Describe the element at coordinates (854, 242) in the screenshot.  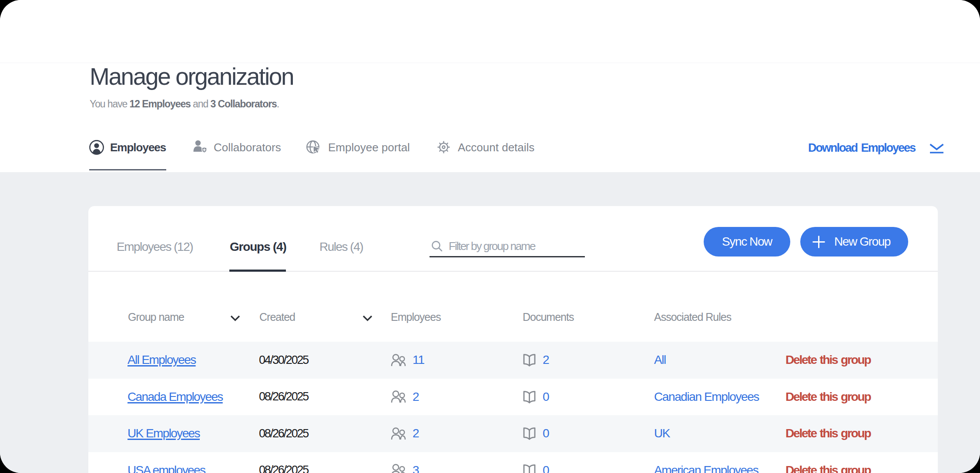
I see `new-group-button: New Group` at that location.